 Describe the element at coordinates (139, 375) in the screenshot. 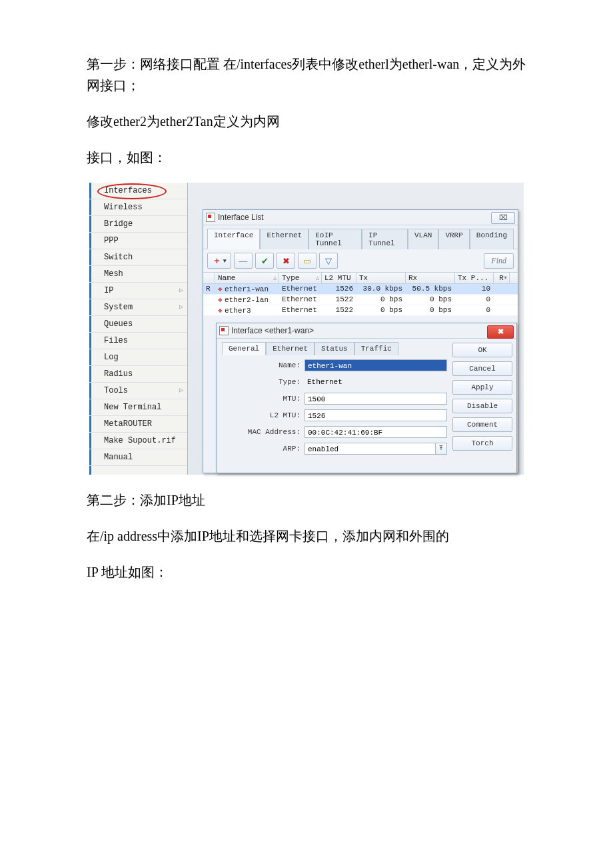

I see `sidebar-item-radius: Radius` at that location.